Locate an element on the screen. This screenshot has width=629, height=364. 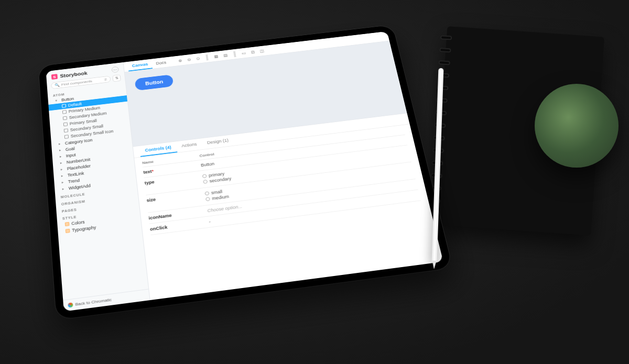
viewport-icon: ▭ is located at coordinates (244, 53).